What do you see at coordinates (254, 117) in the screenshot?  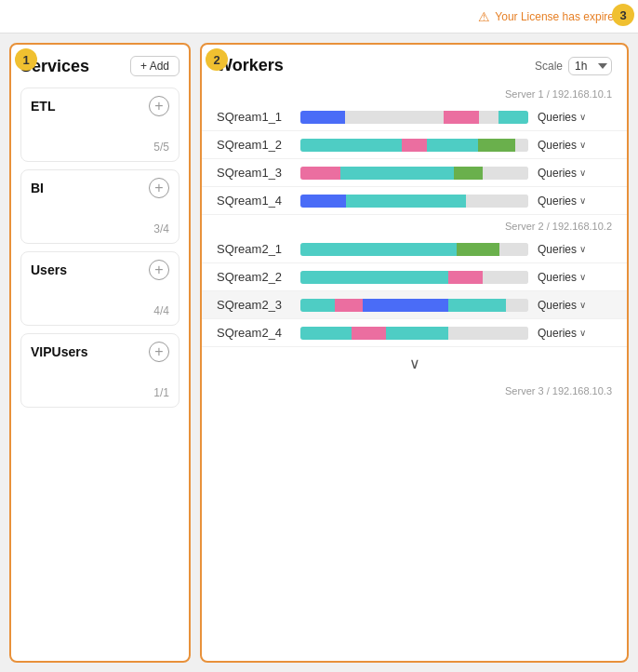 I see `worker-name: SQream1_1` at bounding box center [254, 117].